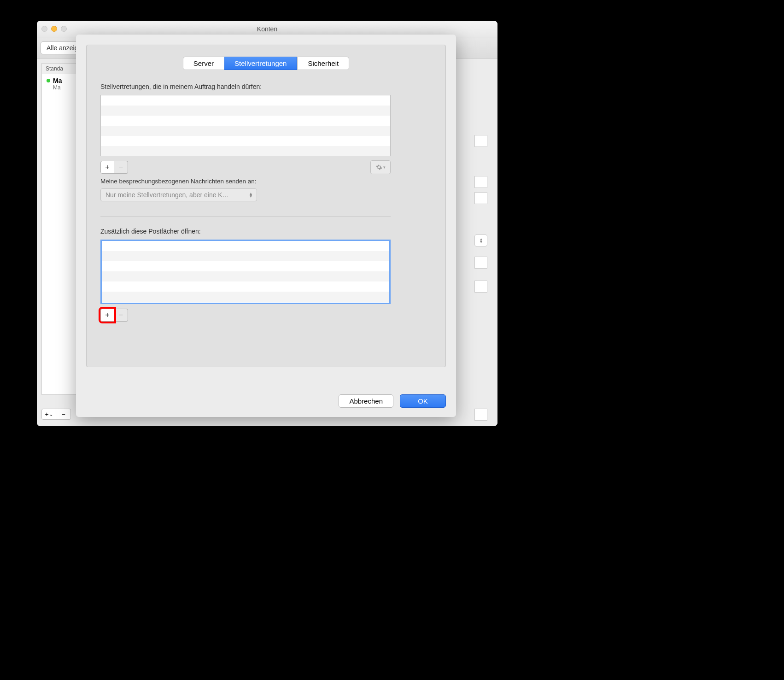 The width and height of the screenshot is (784, 680). What do you see at coordinates (246, 125) in the screenshot?
I see `delegates-list` at bounding box center [246, 125].